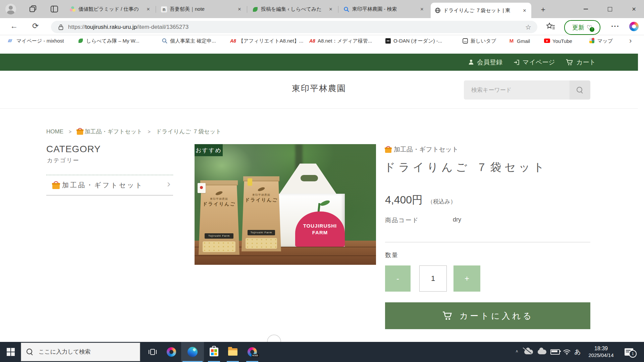 The image size is (644, 362). What do you see at coordinates (233, 352) in the screenshot?
I see `file-explorer-icon` at bounding box center [233, 352].